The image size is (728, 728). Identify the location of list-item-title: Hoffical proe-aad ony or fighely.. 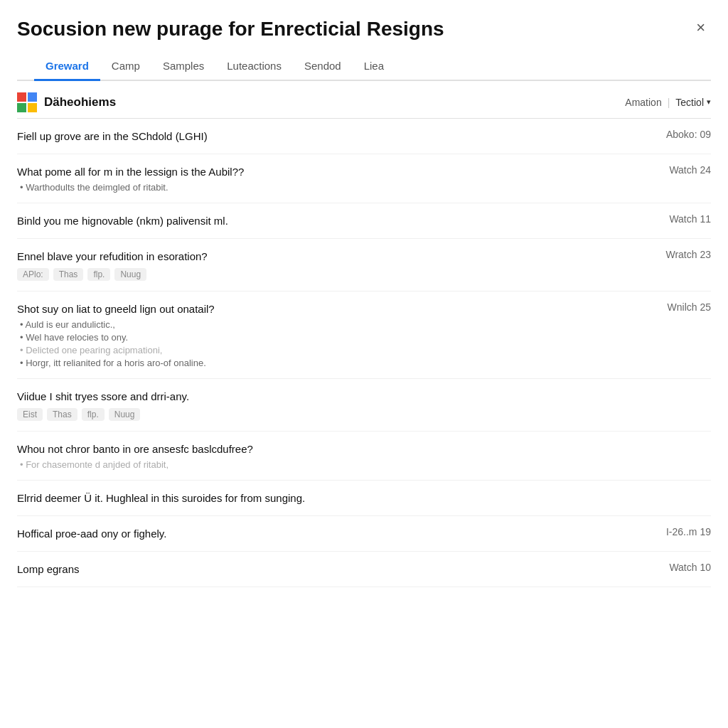
(92, 533).